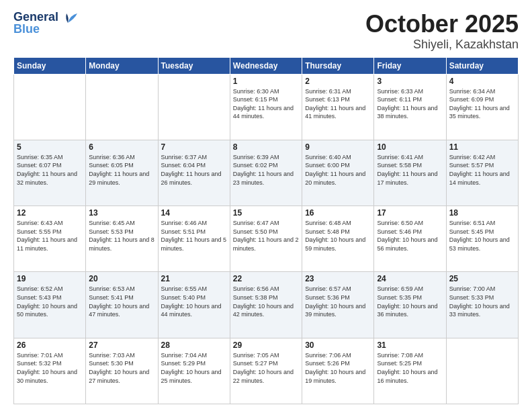 This screenshot has width=532, height=411. What do you see at coordinates (482, 81) in the screenshot?
I see `day-number: 4` at bounding box center [482, 81].